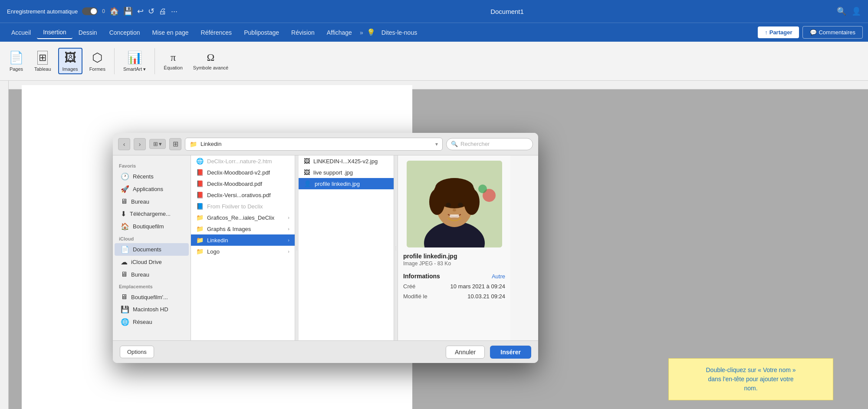 The image size is (868, 409). What do you see at coordinates (170, 33) in the screenshot?
I see `menu-mise-en-page: Mise en page` at bounding box center [170, 33].